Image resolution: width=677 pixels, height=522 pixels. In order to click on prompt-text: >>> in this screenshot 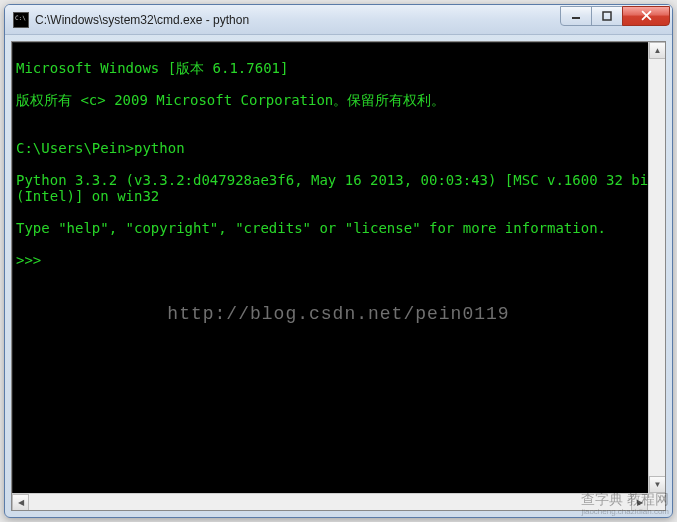, I will do `click(33, 260)`.